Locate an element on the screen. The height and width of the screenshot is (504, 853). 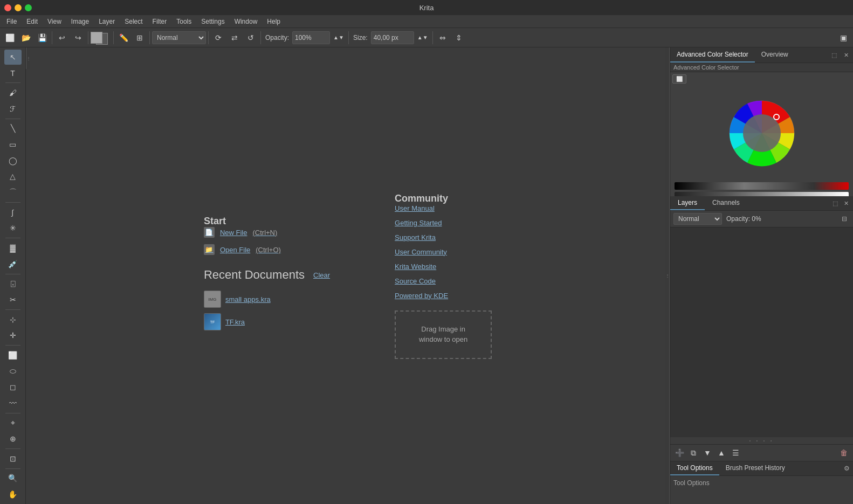
elliptical-selection: ⬭ is located at coordinates (13, 371).